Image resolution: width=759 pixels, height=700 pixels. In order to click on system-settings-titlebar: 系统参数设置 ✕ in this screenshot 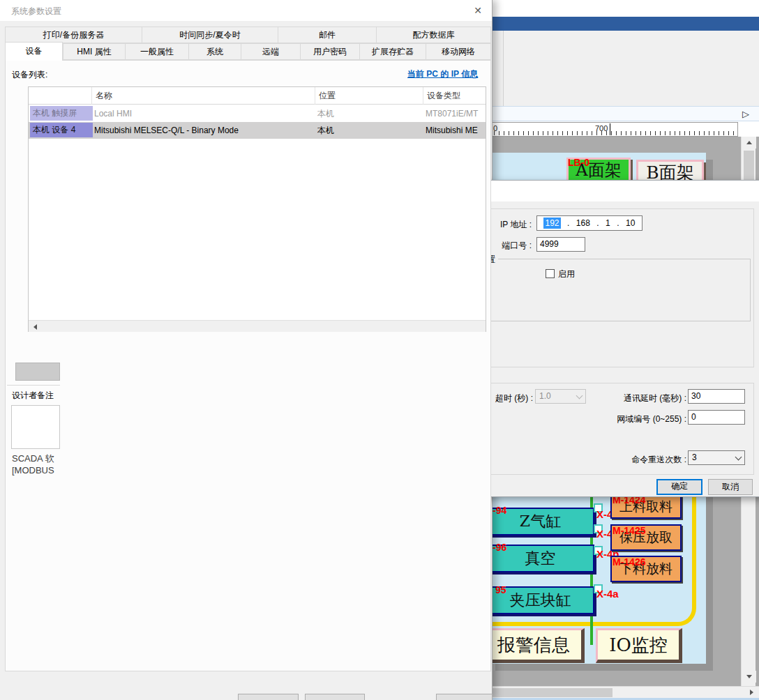, I will do `click(246, 10)`.